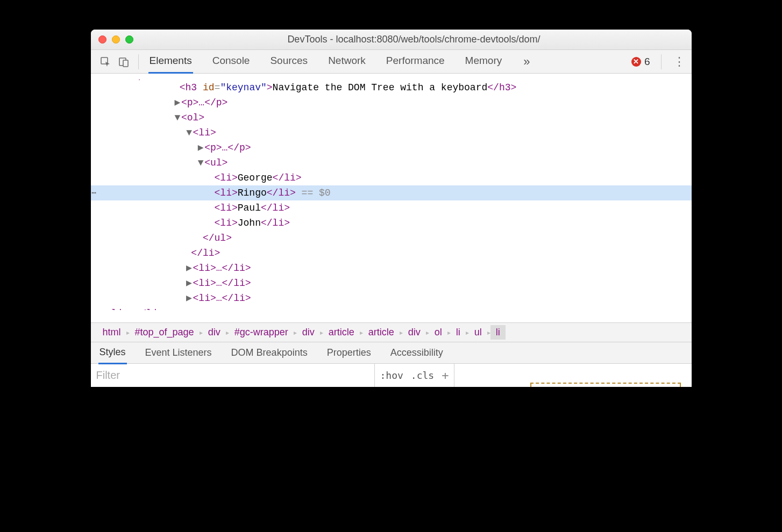 The width and height of the screenshot is (782, 532). I want to click on error-count-badge: ✕ 6, so click(641, 62).